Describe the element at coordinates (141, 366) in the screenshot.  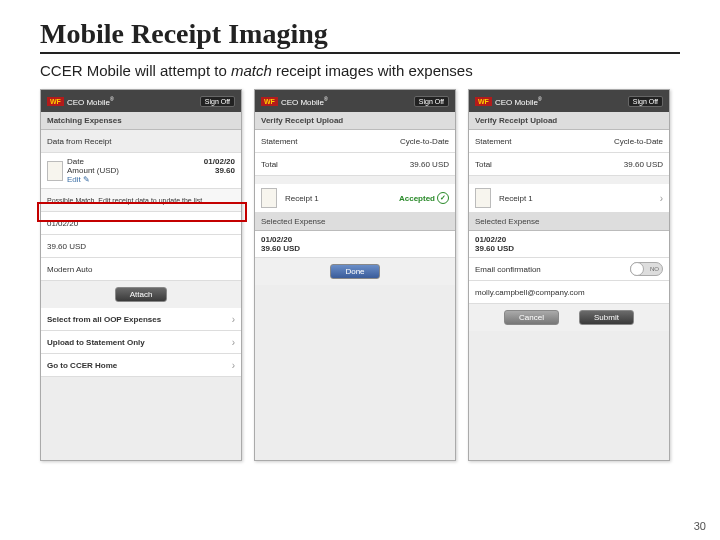
I see `option-ccer-home: Go to CCER Home›` at that location.